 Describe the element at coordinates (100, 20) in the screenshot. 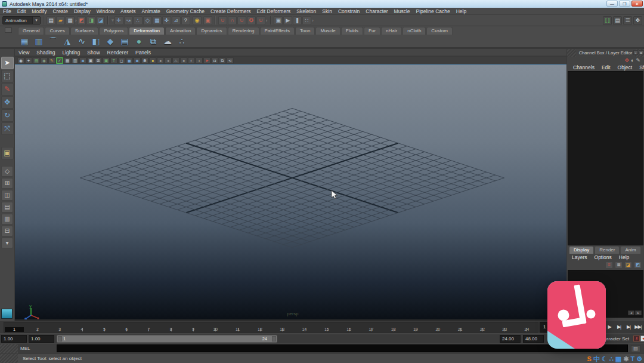

I see `select-component-icon: ◪` at that location.